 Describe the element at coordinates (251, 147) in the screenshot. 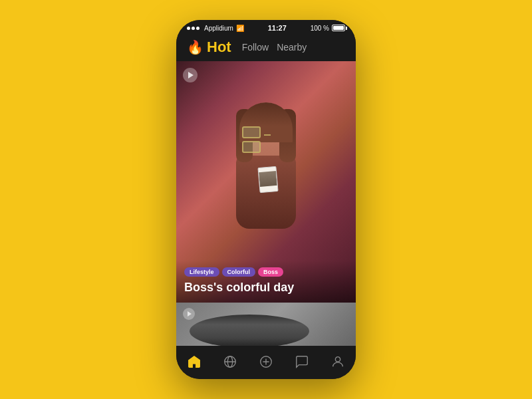

I see `glasses-lens-right` at that location.